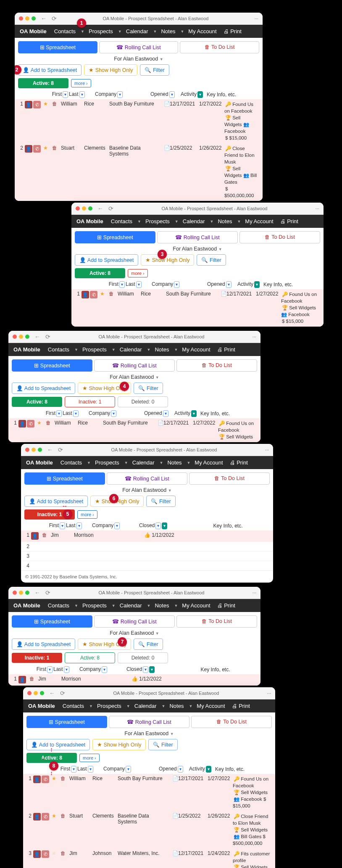  What do you see at coordinates (65, 31) in the screenshot?
I see `menu-contacts: Contacts` at bounding box center [65, 31].